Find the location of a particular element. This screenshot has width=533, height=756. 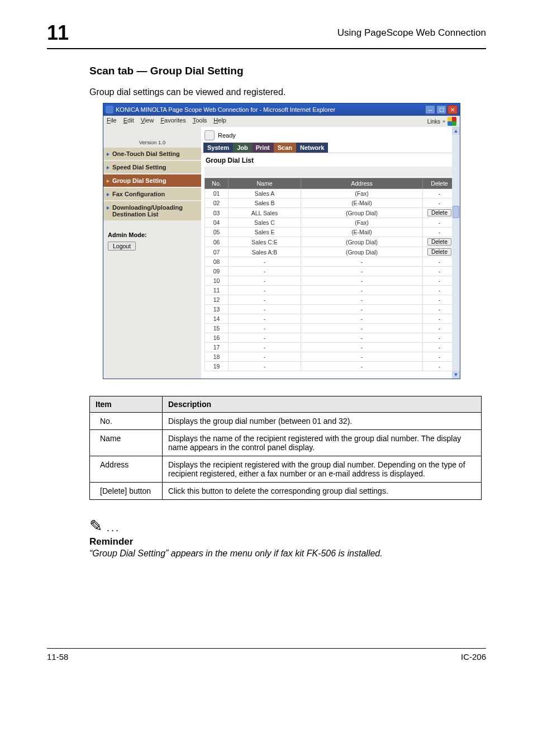

cell-no: 16 is located at coordinates (217, 338).